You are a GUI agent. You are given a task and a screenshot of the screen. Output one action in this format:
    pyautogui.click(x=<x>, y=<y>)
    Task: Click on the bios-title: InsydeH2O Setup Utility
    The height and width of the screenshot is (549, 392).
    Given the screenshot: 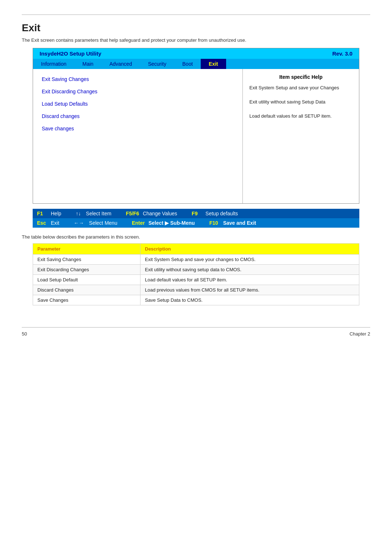 What is the action you would take?
    pyautogui.click(x=70, y=54)
    